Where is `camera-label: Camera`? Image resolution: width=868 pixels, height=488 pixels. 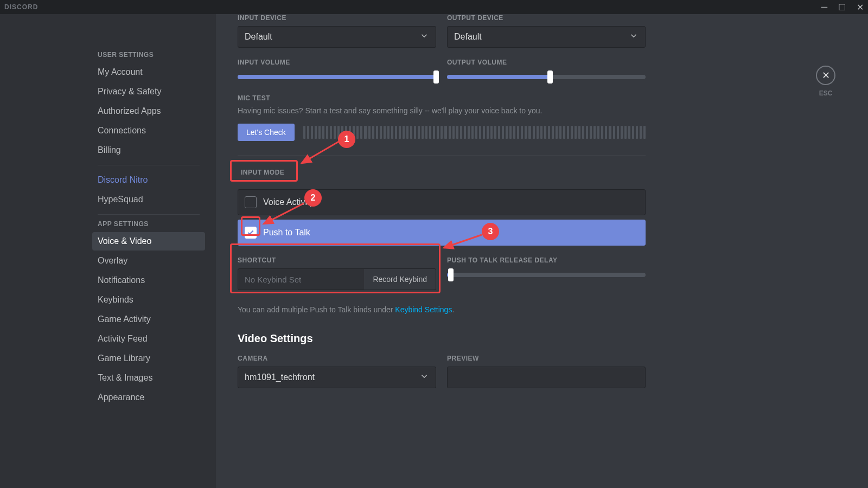 camera-label: Camera is located at coordinates (337, 358).